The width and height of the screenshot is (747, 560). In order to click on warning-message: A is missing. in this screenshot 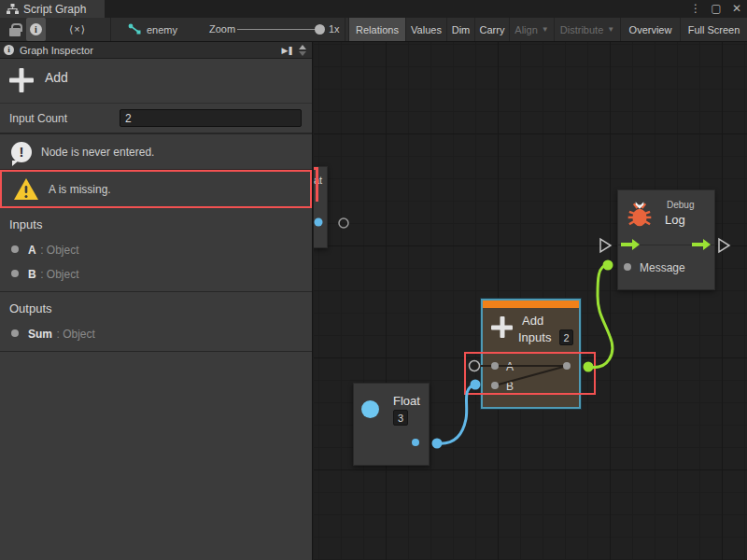, I will do `click(156, 189)`.